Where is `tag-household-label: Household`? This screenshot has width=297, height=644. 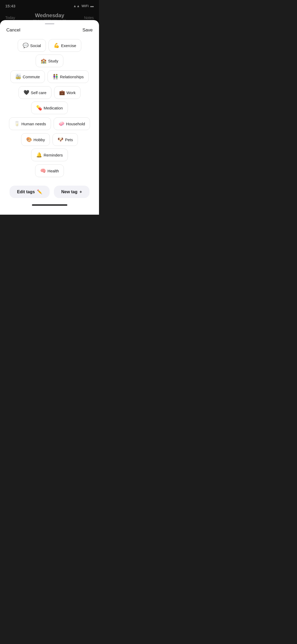 tag-household-label: Household is located at coordinates (76, 124).